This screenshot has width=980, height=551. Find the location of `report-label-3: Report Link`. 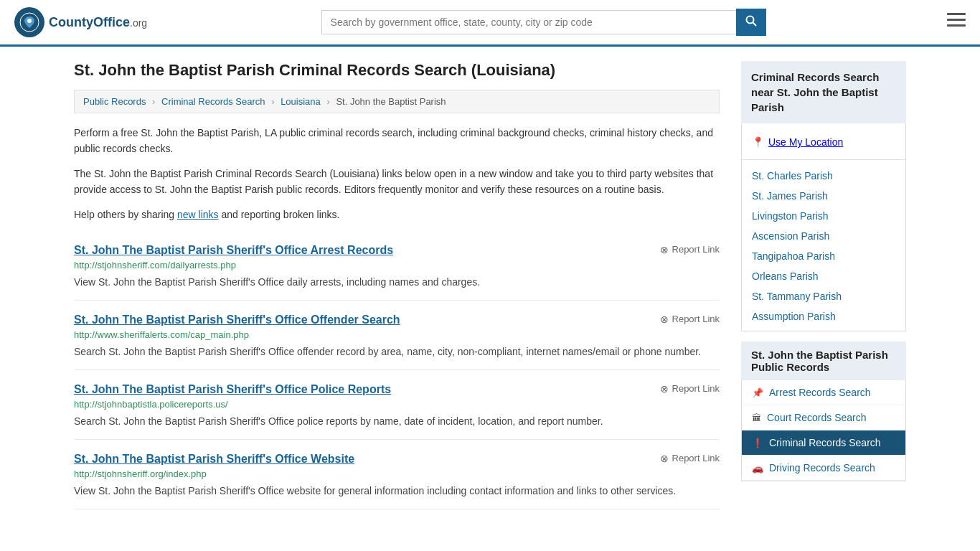

report-label-3: Report Link is located at coordinates (696, 458).